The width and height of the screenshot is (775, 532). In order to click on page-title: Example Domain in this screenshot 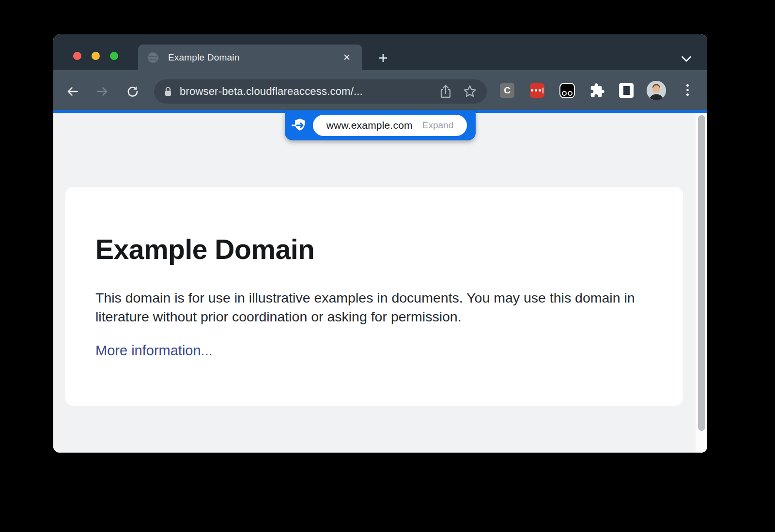, I will do `click(205, 249)`.